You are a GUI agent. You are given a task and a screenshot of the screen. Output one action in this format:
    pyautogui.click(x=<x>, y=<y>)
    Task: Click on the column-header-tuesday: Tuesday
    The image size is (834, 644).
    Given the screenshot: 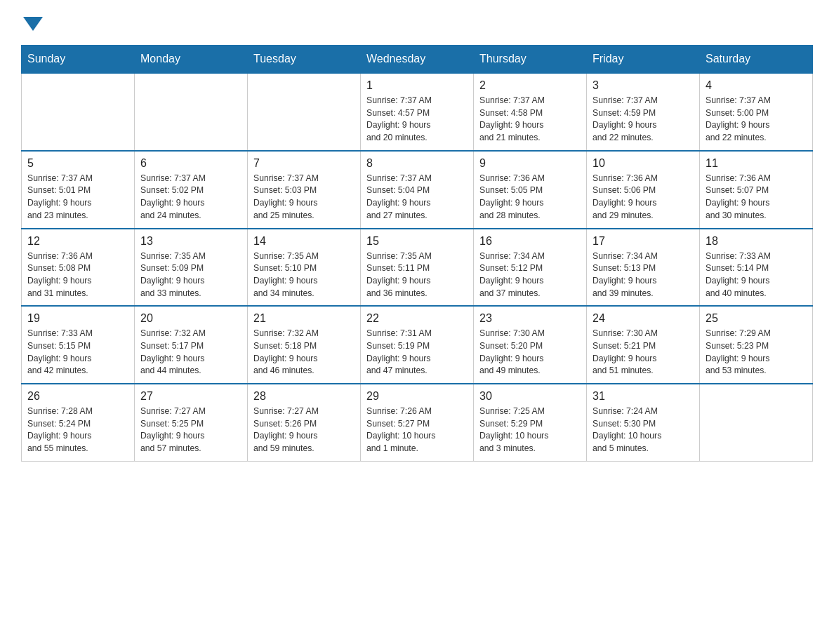 What is the action you would take?
    pyautogui.click(x=305, y=60)
    